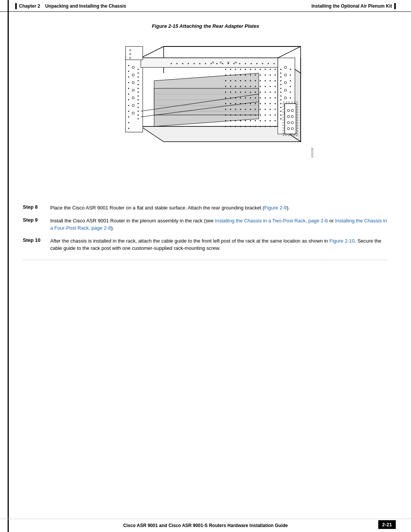  What do you see at coordinates (276, 208) in the screenshot?
I see `step-8-link-figure29: Figure 2-9` at bounding box center [276, 208].